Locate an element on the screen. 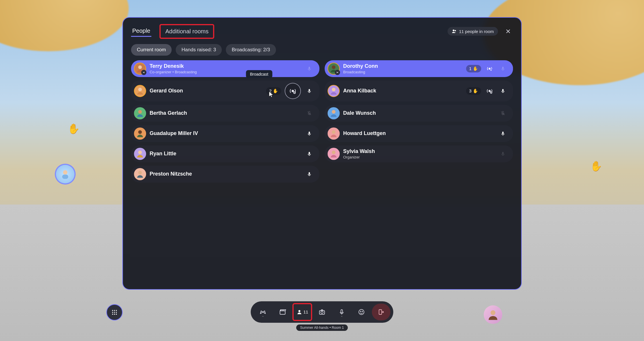 Image resolution: width=644 pixels, height=341 pixels. hand-raised-badge: 1✋ is located at coordinates (474, 69).